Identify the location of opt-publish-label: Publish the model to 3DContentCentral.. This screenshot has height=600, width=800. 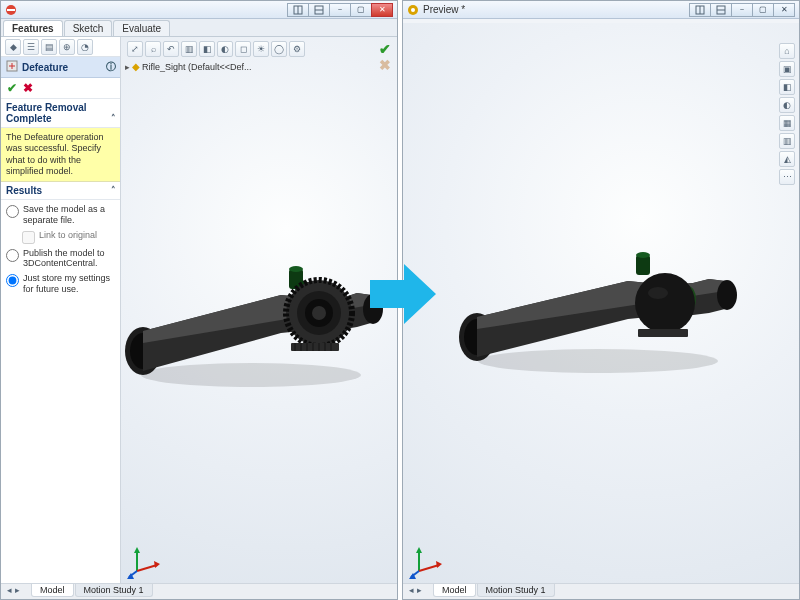
(69, 259).